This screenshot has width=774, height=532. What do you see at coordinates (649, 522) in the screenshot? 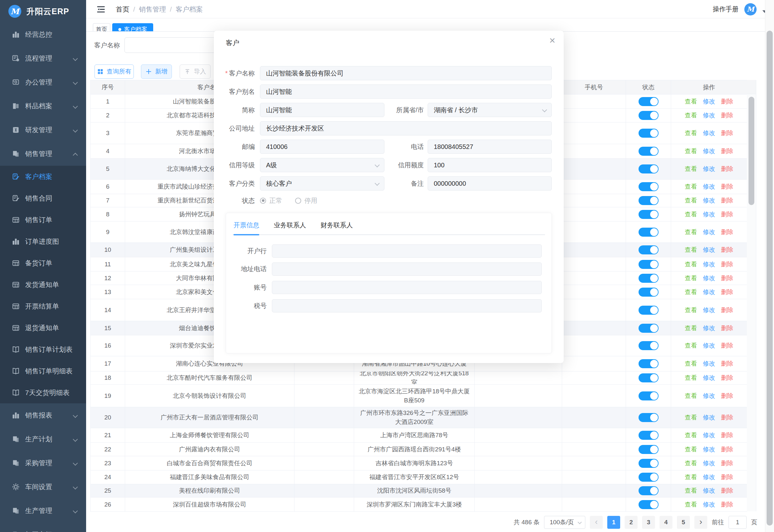
I see `page-button-3: 3` at bounding box center [649, 522].